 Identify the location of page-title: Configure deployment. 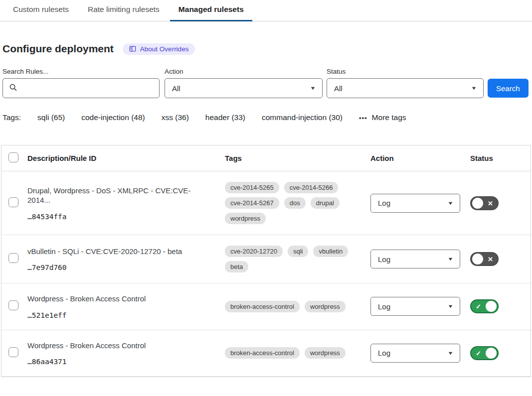
(58, 49).